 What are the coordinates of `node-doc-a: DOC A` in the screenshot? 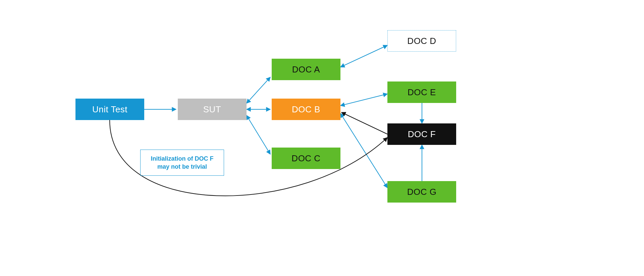 It's located at (306, 69).